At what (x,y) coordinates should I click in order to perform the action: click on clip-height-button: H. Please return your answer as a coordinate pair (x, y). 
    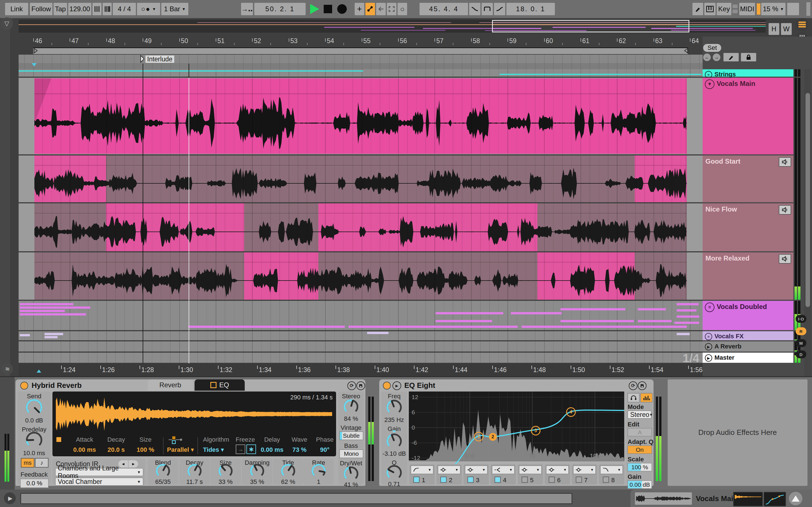
    Looking at the image, I should click on (774, 29).